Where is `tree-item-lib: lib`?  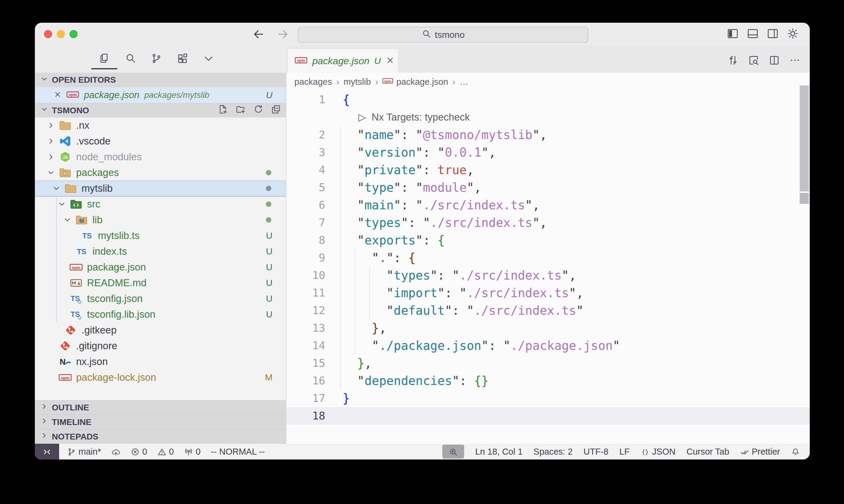 tree-item-lib: lib is located at coordinates (160, 220).